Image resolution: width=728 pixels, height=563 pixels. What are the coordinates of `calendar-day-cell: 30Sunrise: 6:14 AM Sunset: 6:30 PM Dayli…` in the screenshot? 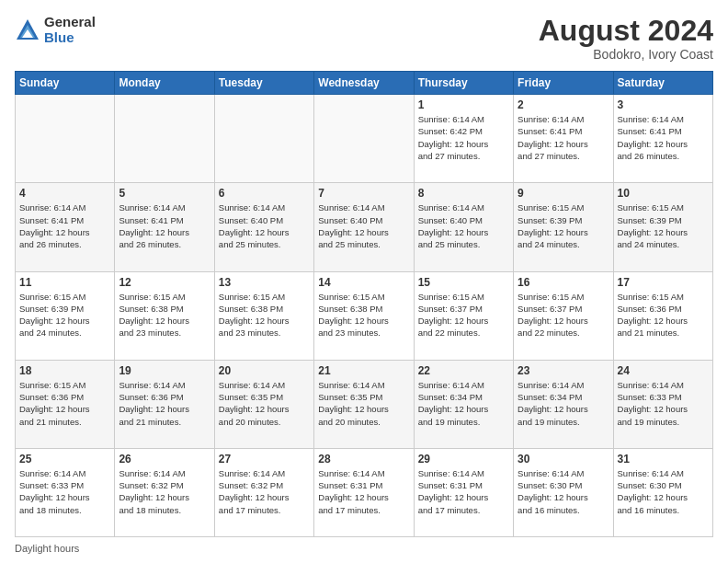 It's located at (563, 492).